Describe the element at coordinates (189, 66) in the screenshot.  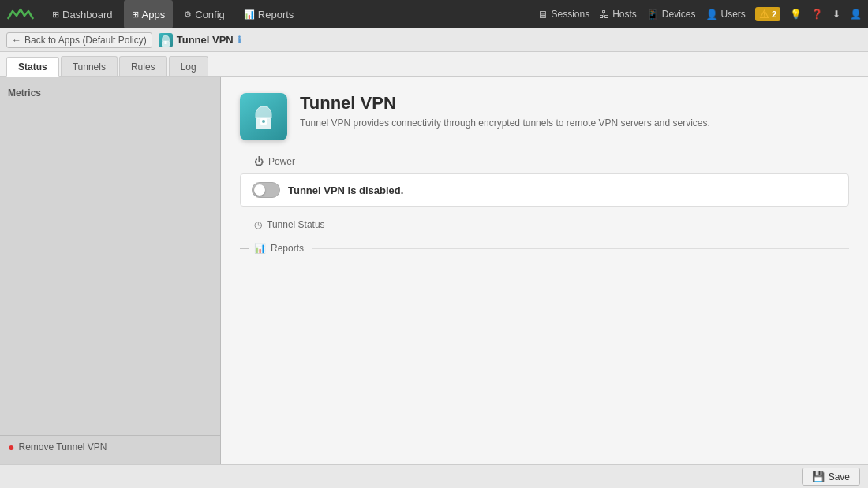
I see `tab-log: Log` at that location.